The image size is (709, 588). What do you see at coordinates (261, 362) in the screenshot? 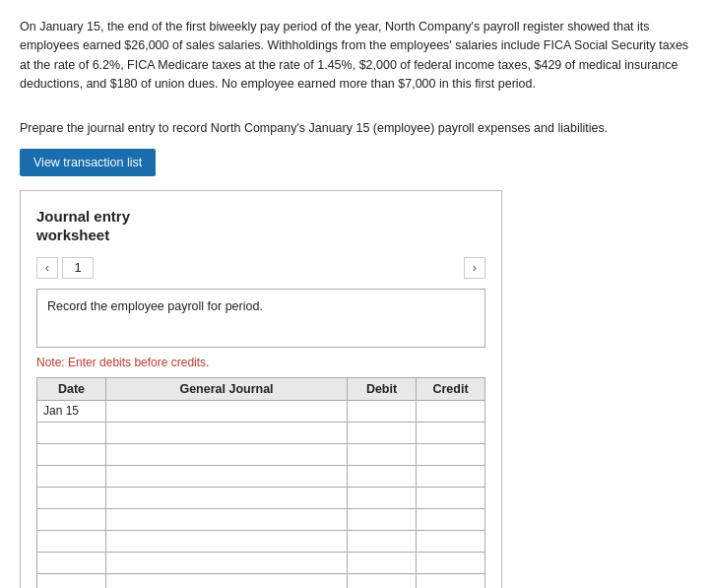
I see `note-text: Note: Enter debits before credits.` at bounding box center [261, 362].